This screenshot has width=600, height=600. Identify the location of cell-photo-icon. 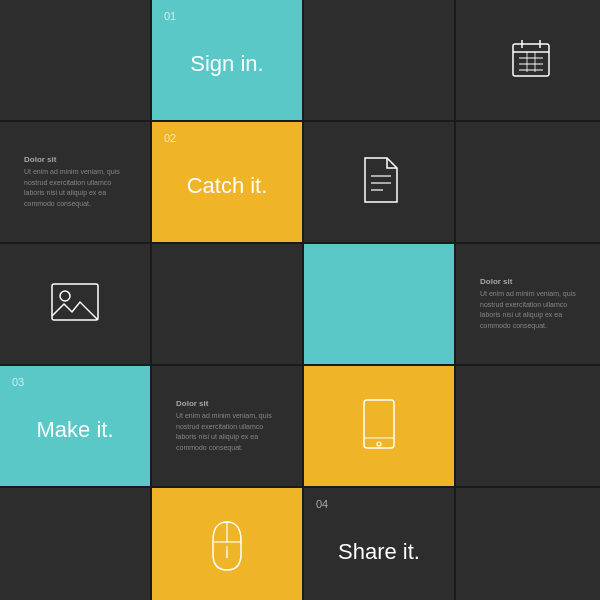
(75, 304).